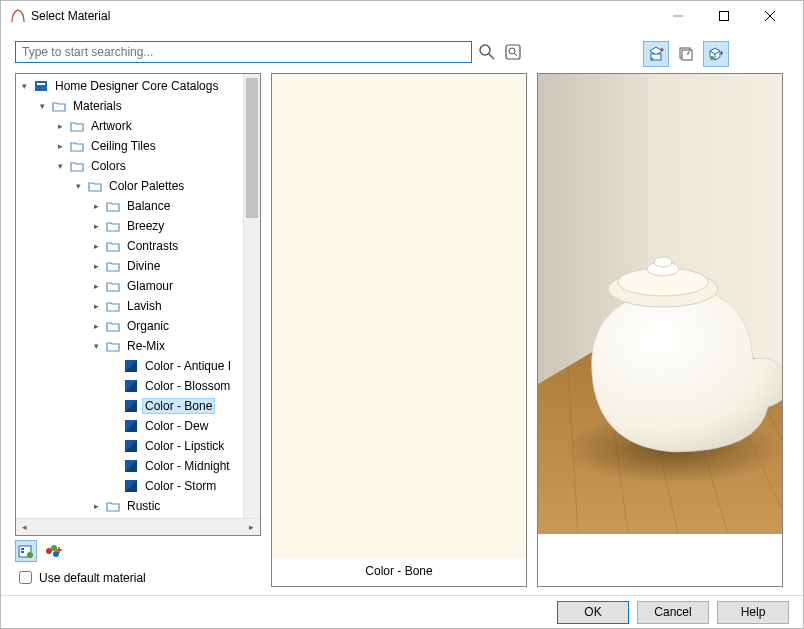  I want to click on search-icon, so click(487, 52).